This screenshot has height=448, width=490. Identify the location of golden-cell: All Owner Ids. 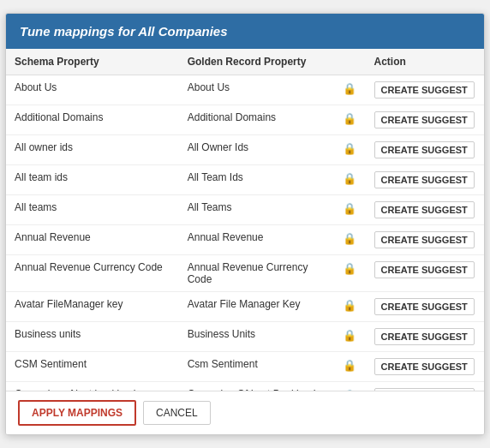
(257, 151).